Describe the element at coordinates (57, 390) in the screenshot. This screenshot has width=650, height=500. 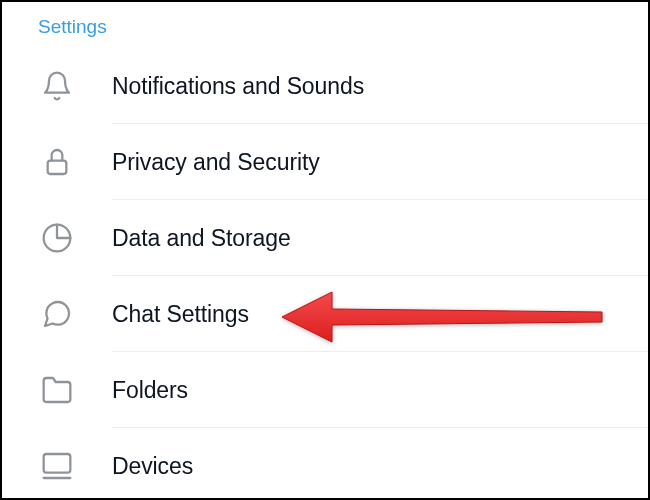
I see `folder-icon` at that location.